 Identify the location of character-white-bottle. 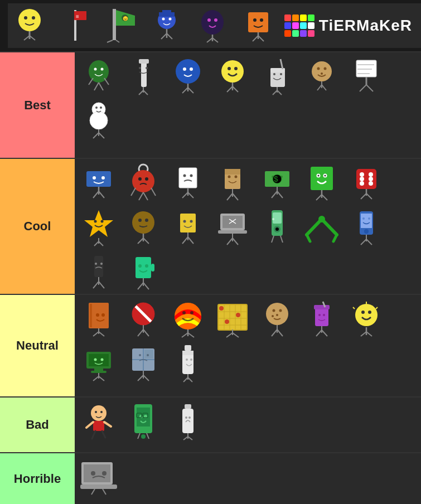
(188, 421).